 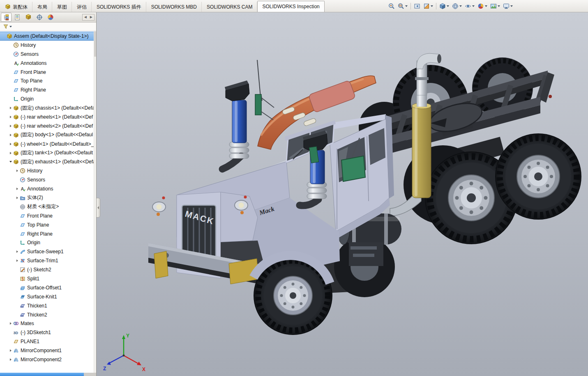 I want to click on tree-item: (-) Sketch2, so click(x=48, y=270).